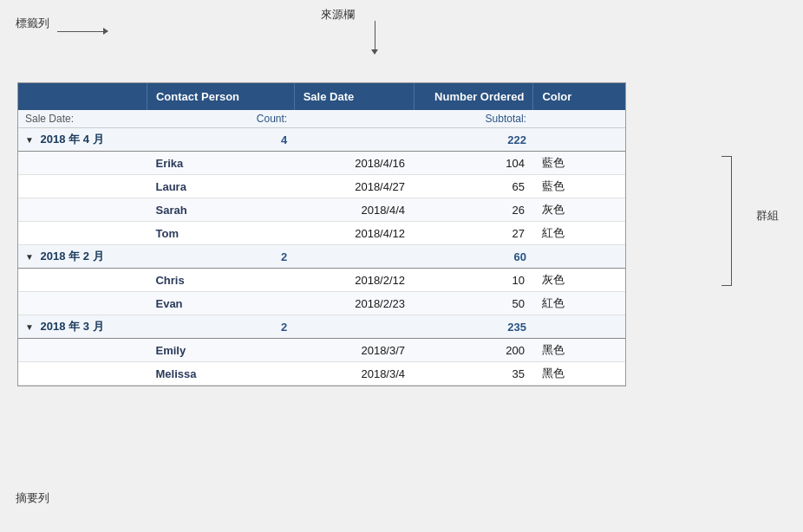 The image size is (803, 532). I want to click on chevron-icon-1: ▼, so click(29, 256).